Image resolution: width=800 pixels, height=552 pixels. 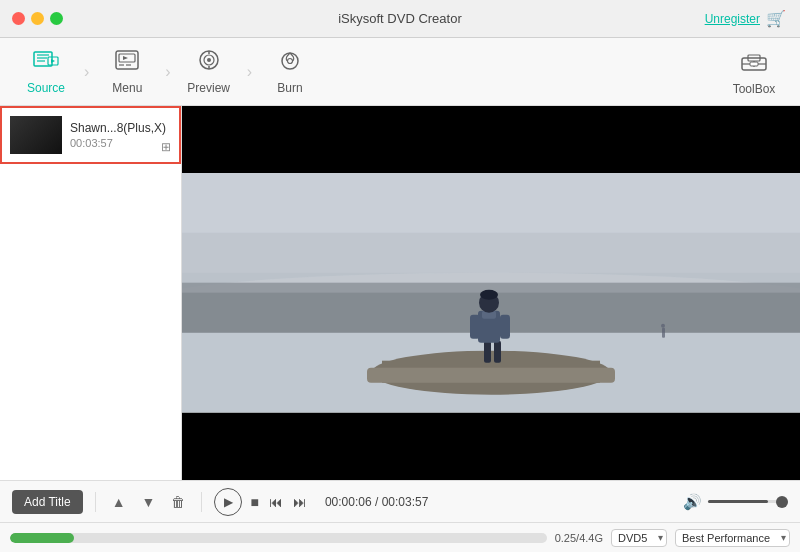 What do you see at coordinates (736, 502) in the screenshot?
I see `volume-area: 🔊` at bounding box center [736, 502].